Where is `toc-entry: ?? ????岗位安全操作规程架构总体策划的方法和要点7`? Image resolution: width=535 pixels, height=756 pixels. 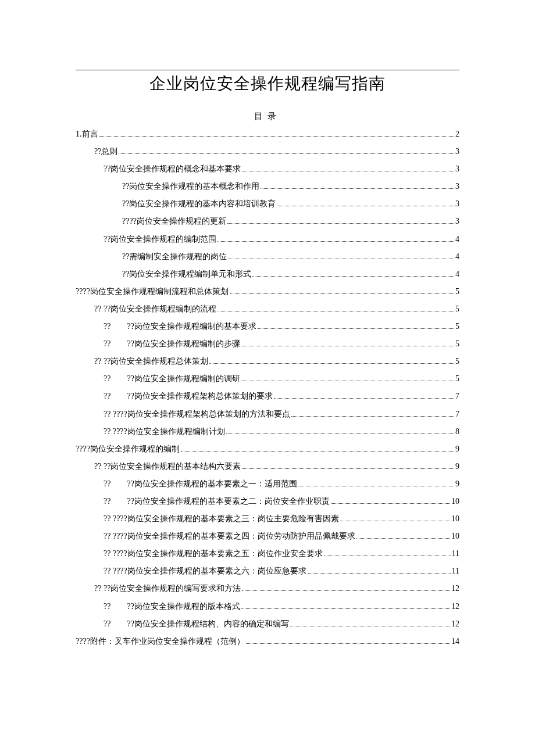 toc-entry: ?? ????岗位安全操作规程架构总体策划的方法和要点7 is located at coordinates (268, 414).